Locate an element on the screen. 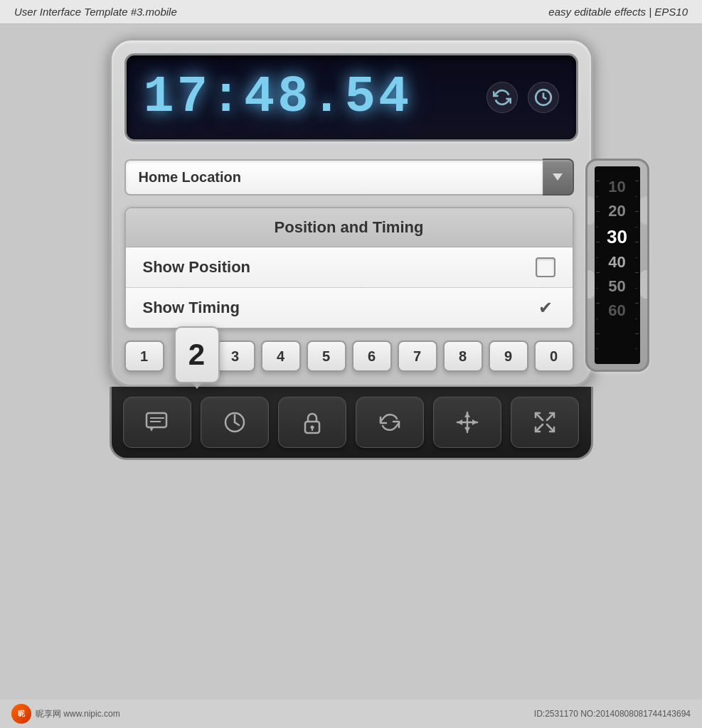  clock-button is located at coordinates (543, 97).